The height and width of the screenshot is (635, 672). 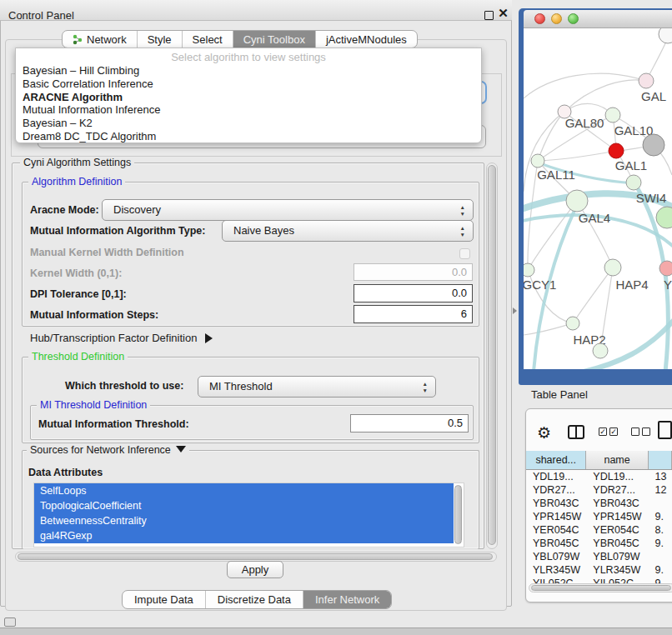 I want to click on algorithm-option: Bayesian – K2, so click(x=248, y=123).